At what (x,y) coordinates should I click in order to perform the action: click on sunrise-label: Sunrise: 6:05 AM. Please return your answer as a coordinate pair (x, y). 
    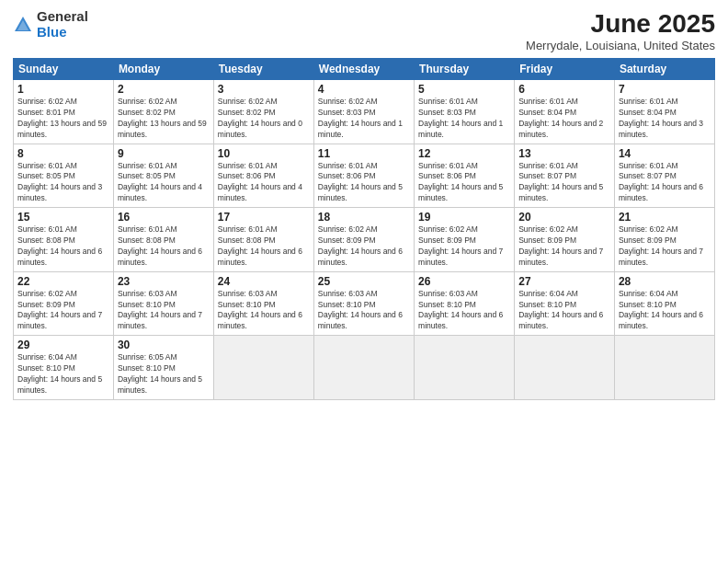
    Looking at the image, I should click on (147, 357).